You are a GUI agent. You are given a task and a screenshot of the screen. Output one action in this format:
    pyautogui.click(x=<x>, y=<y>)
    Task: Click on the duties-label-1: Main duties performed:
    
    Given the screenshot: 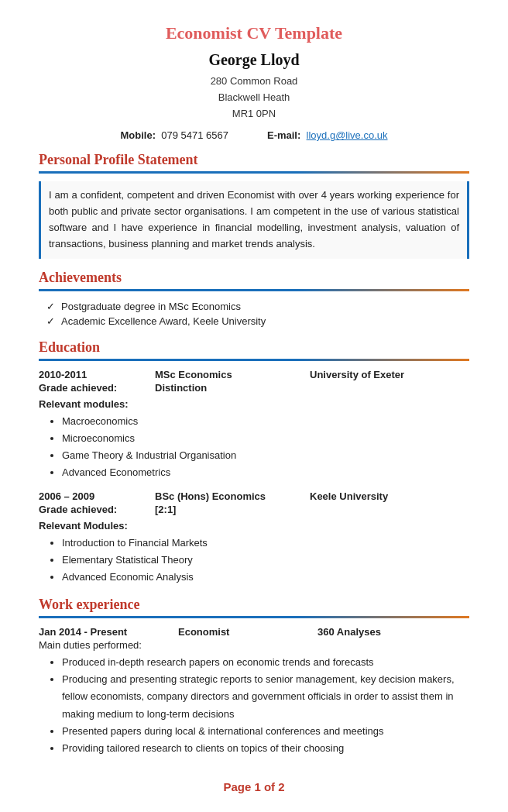 What is the action you would take?
    pyautogui.click(x=254, y=645)
    